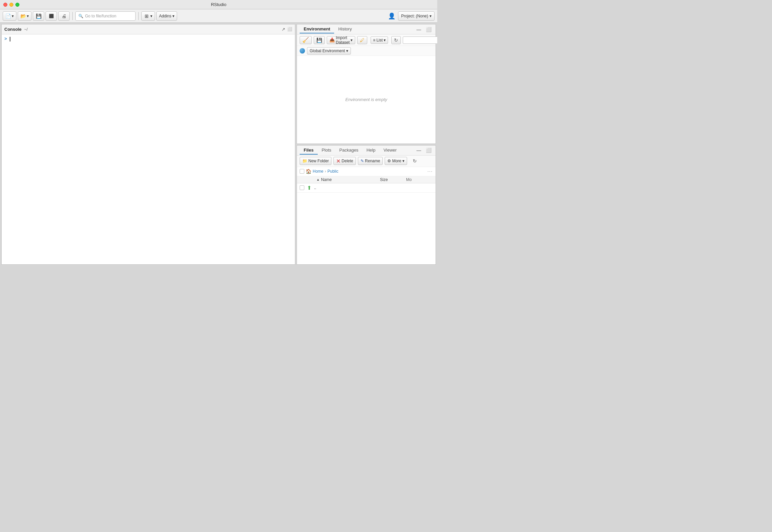 The image size is (772, 532). I want to click on console-tab: Console, so click(13, 29).